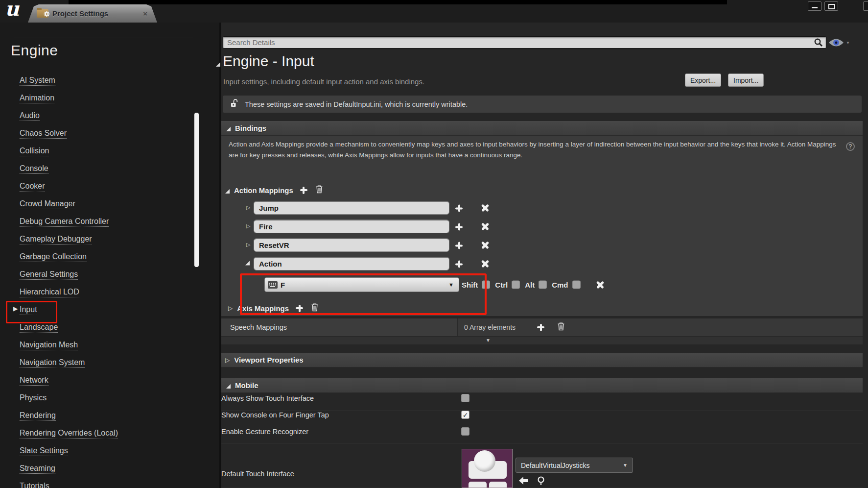 Image resolution: width=868 pixels, height=488 pixels. Describe the element at coordinates (265, 432) in the screenshot. I see `property-label: Enable Gesture Recognizer` at that location.